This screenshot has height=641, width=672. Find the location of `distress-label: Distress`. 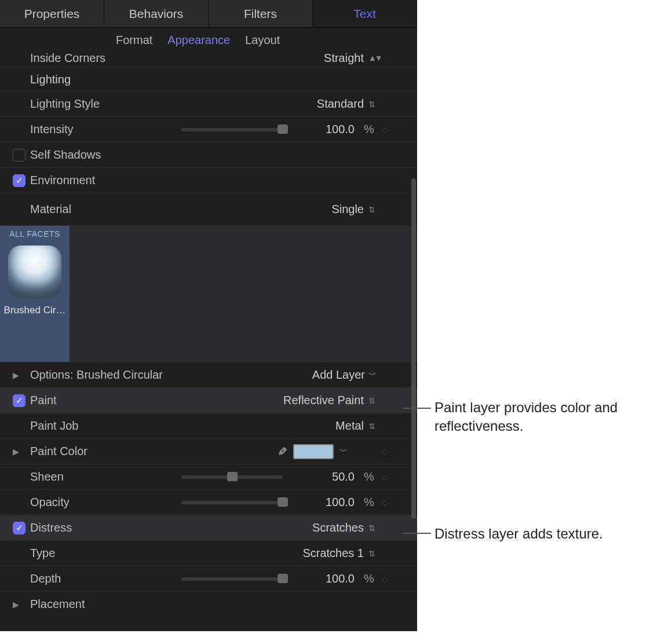

distress-label: Distress is located at coordinates (79, 528).